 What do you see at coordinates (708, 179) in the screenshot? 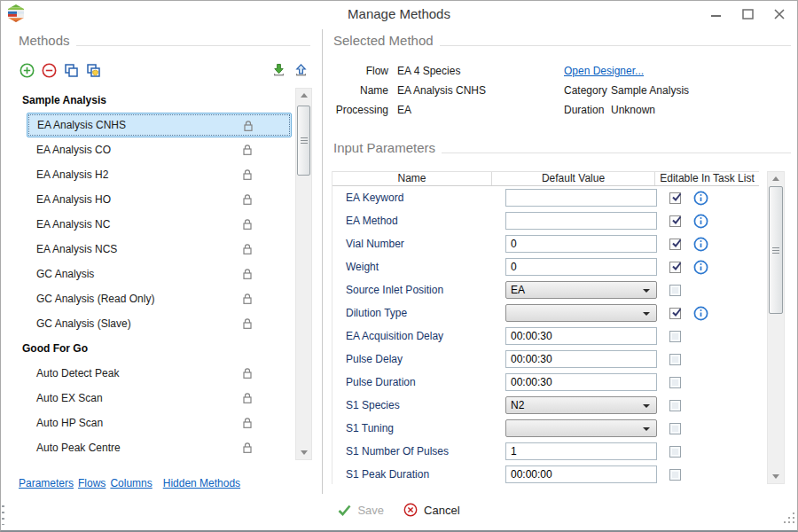
I see `column-editable: Editable In Task List` at bounding box center [708, 179].